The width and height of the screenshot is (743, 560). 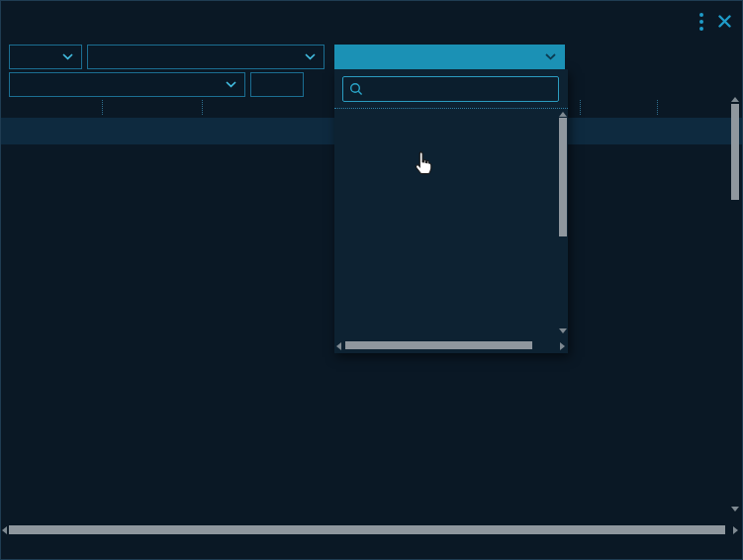 What do you see at coordinates (46, 57) in the screenshot?
I see `date-range-select` at bounding box center [46, 57].